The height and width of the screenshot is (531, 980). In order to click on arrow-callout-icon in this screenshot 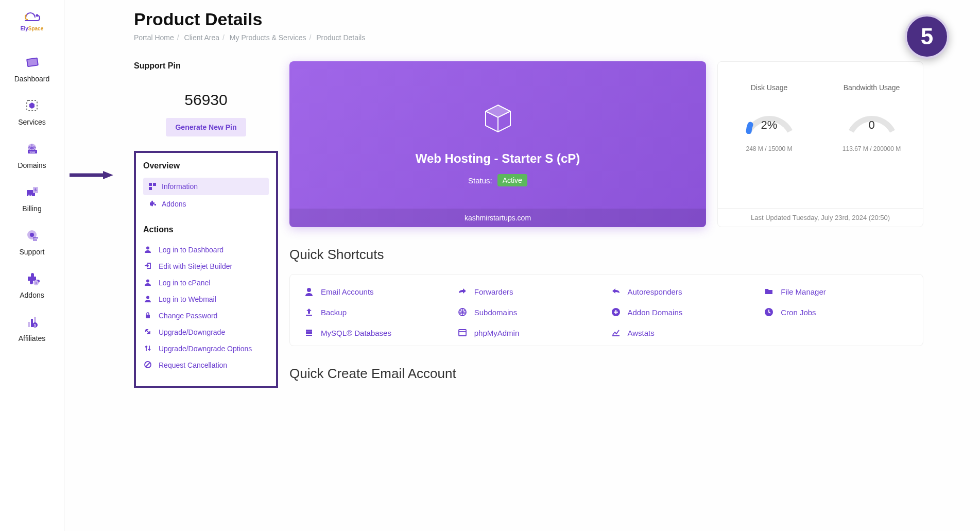, I will do `click(92, 175)`.